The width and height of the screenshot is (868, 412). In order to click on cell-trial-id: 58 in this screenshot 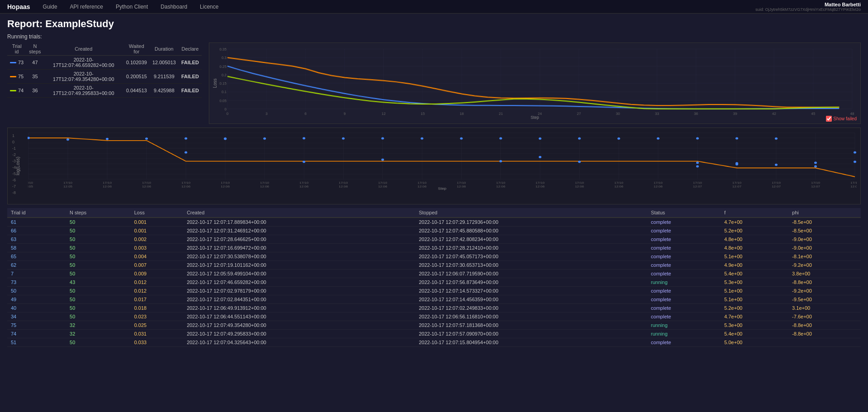, I will do `click(37, 248)`.